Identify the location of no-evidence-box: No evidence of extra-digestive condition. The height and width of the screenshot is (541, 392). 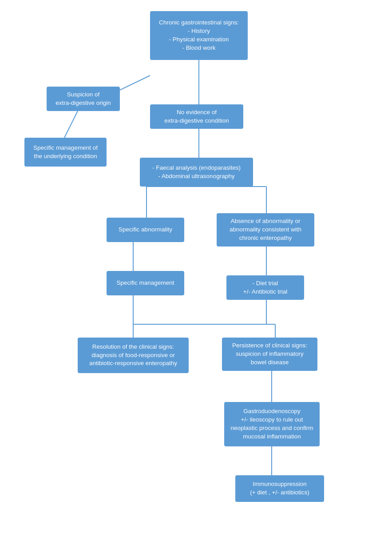
(197, 116).